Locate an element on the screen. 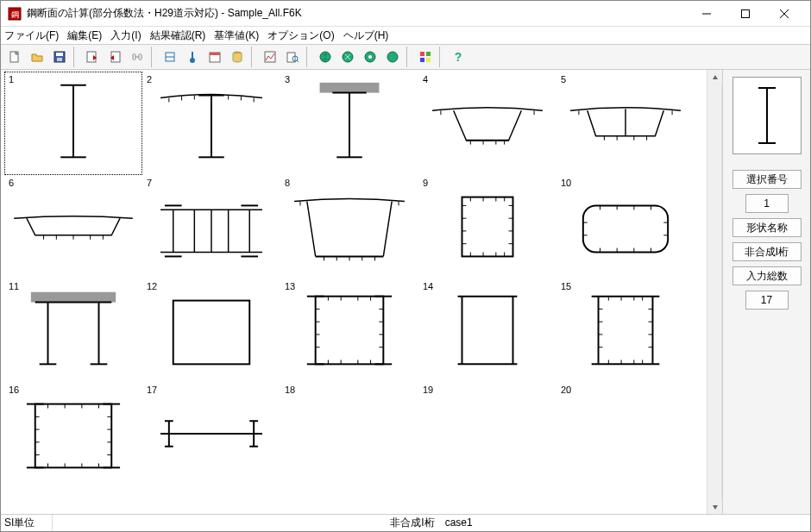 Image resolution: width=811 pixels, height=532 pixels. toolbar: ? is located at coordinates (406, 57).